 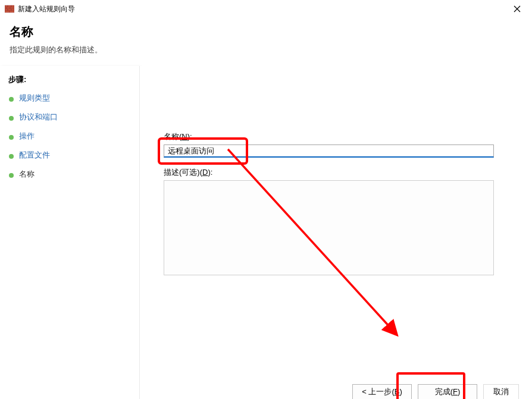 I want to click on page-title: 名称, so click(x=266, y=32).